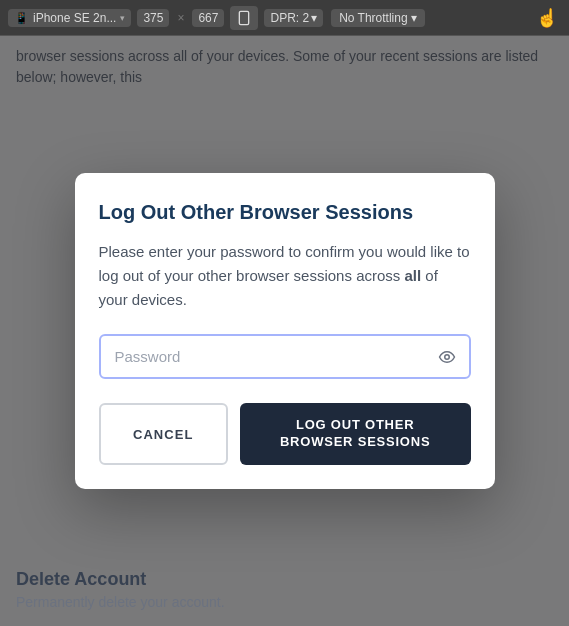  Describe the element at coordinates (356, 434) in the screenshot. I see `logout-sessions-button: LOG OUT OTHER BROWSER SESSIONS` at that location.